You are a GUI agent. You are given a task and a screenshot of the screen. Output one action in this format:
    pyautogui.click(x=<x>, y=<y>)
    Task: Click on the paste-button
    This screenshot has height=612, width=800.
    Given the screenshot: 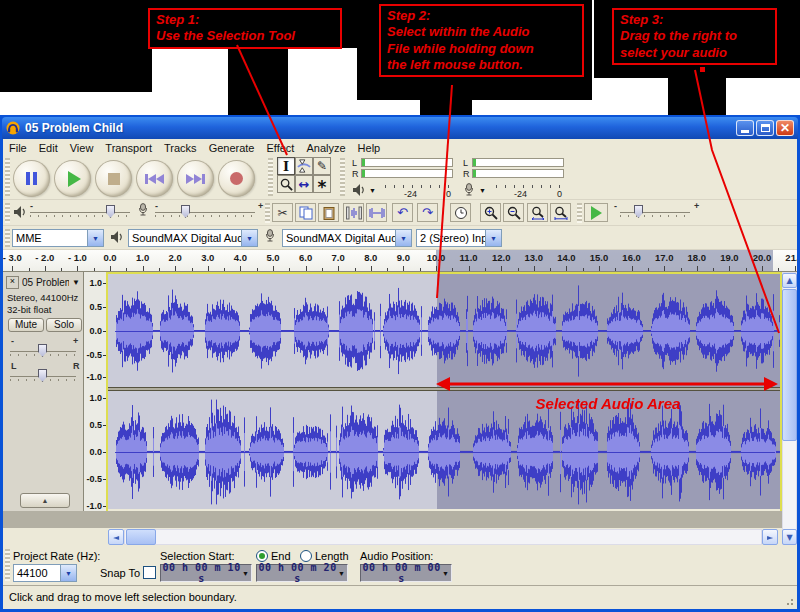 What is the action you would take?
    pyautogui.click(x=328, y=212)
    